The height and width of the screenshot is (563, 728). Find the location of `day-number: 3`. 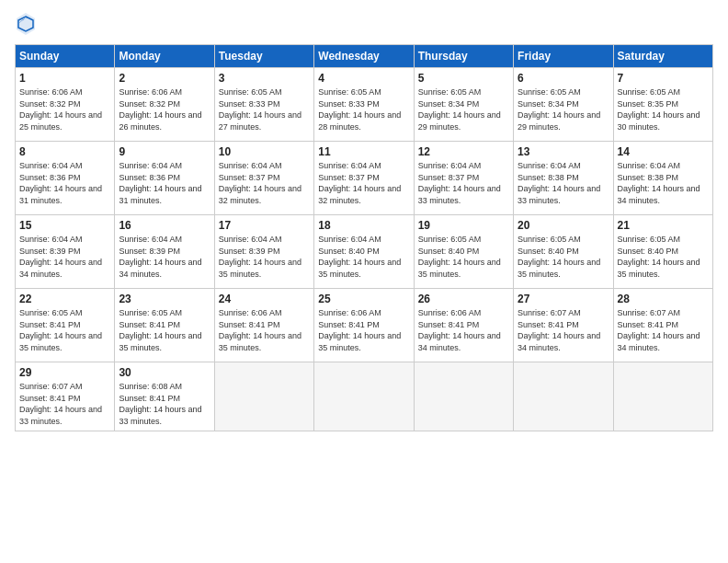

day-number: 3 is located at coordinates (265, 78).